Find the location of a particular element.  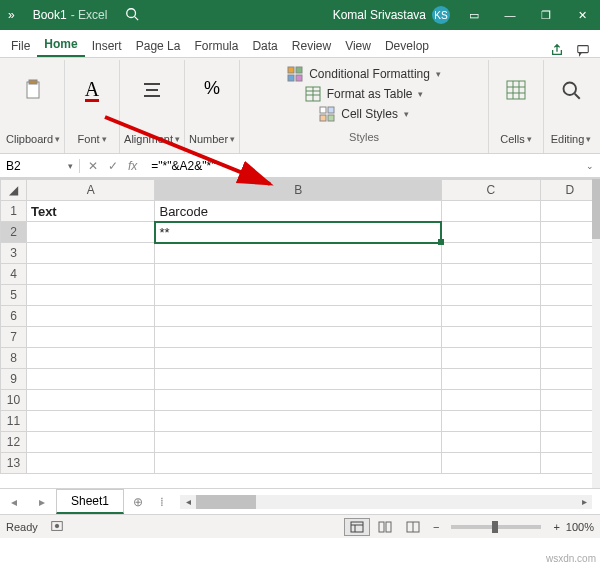

row-header: 3 is located at coordinates (14, 254).